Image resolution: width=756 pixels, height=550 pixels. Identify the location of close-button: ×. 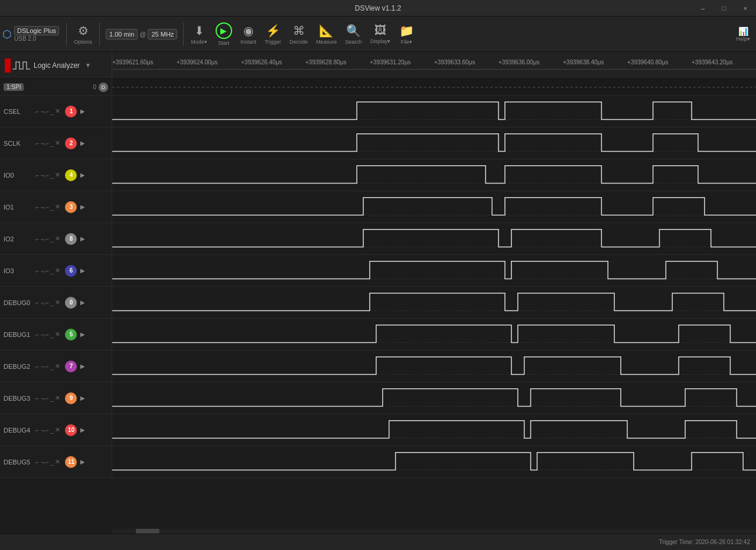
(745, 8).